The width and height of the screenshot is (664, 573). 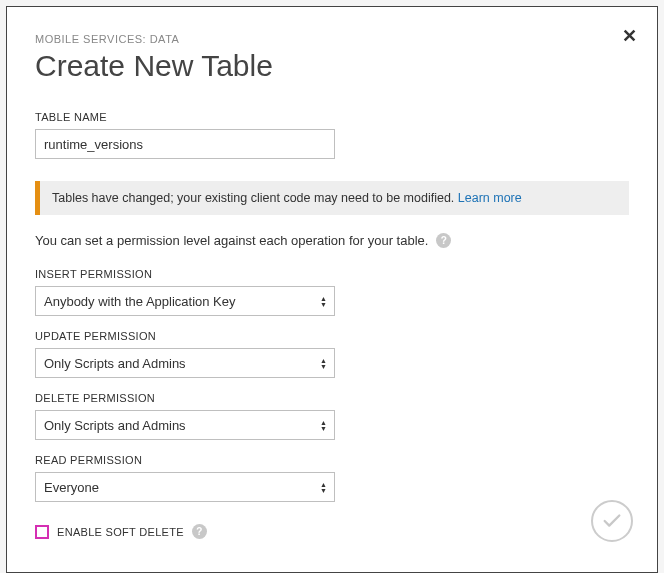 I want to click on learn-more-link: Learn more, so click(x=490, y=198).